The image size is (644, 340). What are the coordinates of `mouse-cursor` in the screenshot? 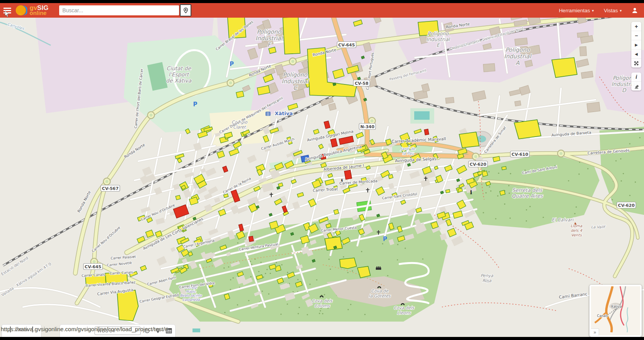 It's located at (7, 15).